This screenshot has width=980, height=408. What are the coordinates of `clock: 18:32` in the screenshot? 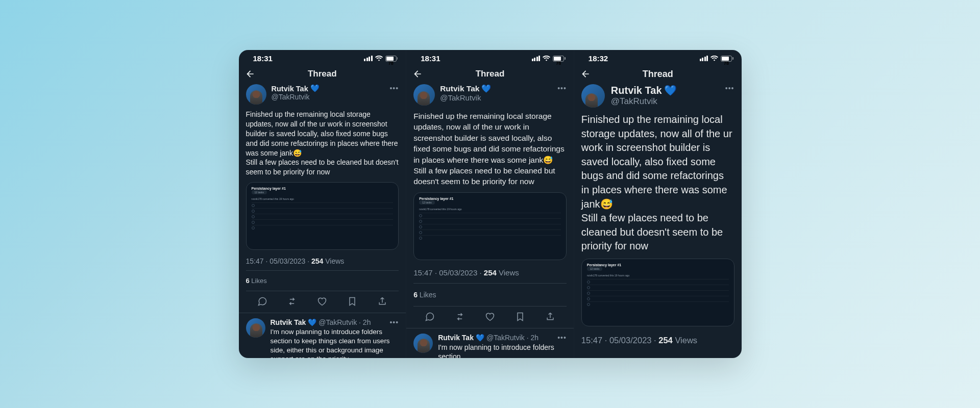 It's located at (598, 58).